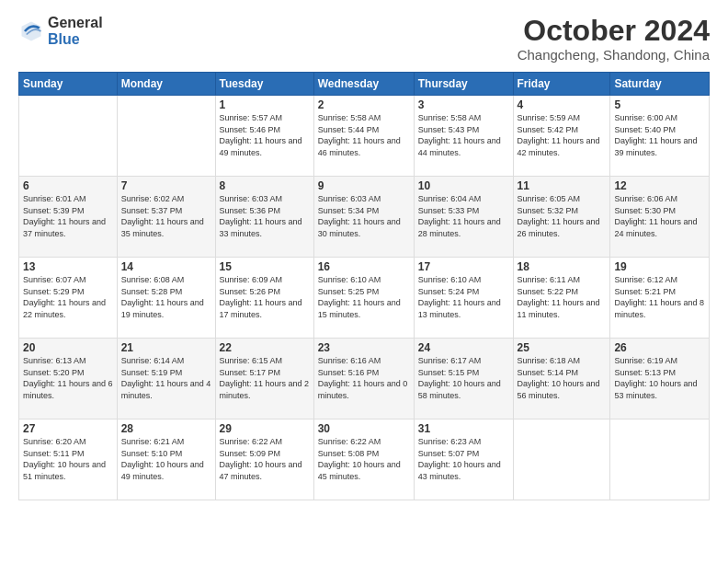  Describe the element at coordinates (68, 217) in the screenshot. I see `calendar-cell: 6Sunrise: 6:01 AM Sunset: 5:39 PM Daylig…` at that location.